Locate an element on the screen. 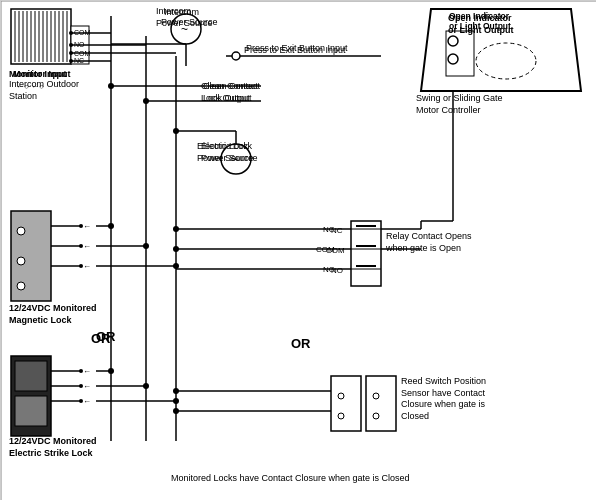 This screenshot has height=500, width=596. monitored-locks-label: Monitored Locks have Contact Closure whe… is located at coordinates (290, 479).